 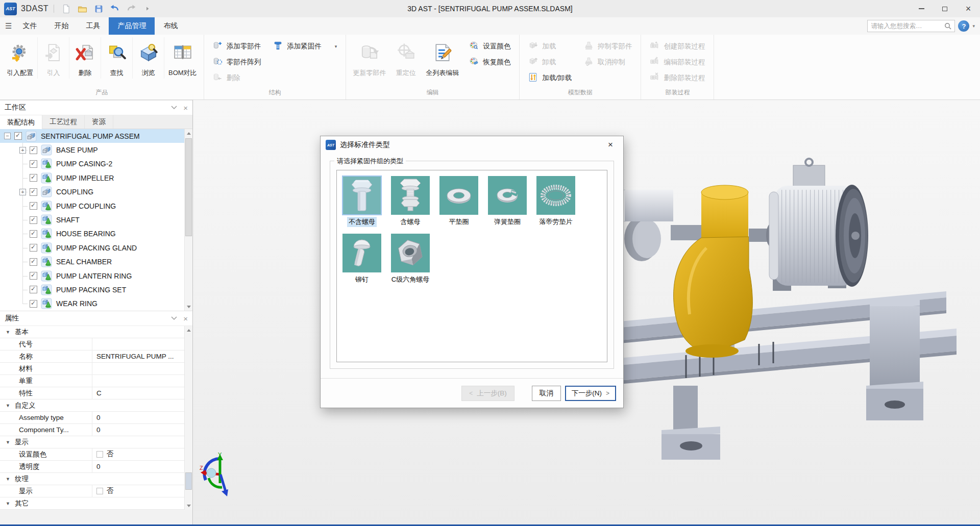 What do you see at coordinates (237, 46) in the screenshot?
I see `ribbon-button-add-component: 添加零部件` at bounding box center [237, 46].